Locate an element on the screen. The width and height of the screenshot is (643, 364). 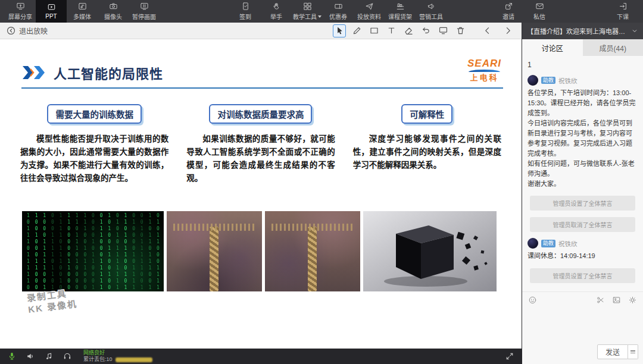
assistant-badge: 助教 is located at coordinates (548, 81).